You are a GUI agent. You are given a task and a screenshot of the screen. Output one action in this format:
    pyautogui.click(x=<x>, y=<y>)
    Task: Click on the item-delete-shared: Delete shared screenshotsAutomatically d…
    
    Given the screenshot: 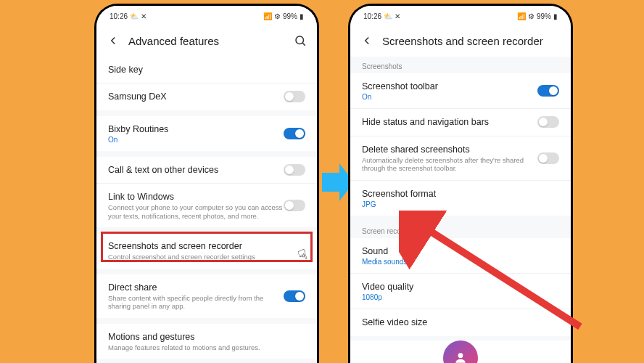 What is the action you would take?
    pyautogui.click(x=461, y=158)
    